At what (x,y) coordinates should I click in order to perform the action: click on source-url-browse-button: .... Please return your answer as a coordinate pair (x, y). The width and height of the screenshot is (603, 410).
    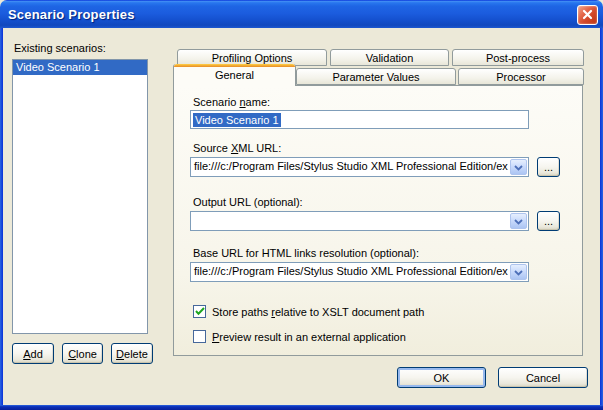
    Looking at the image, I should click on (548, 167).